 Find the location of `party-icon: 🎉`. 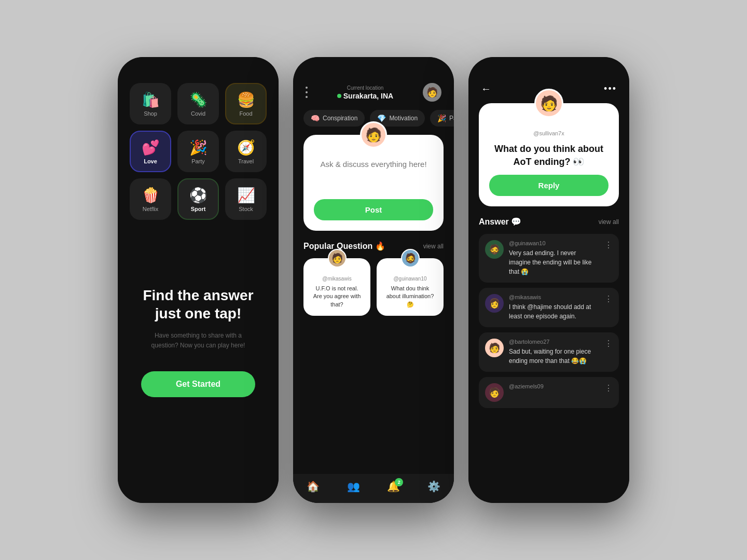

party-icon: 🎉 is located at coordinates (198, 147).